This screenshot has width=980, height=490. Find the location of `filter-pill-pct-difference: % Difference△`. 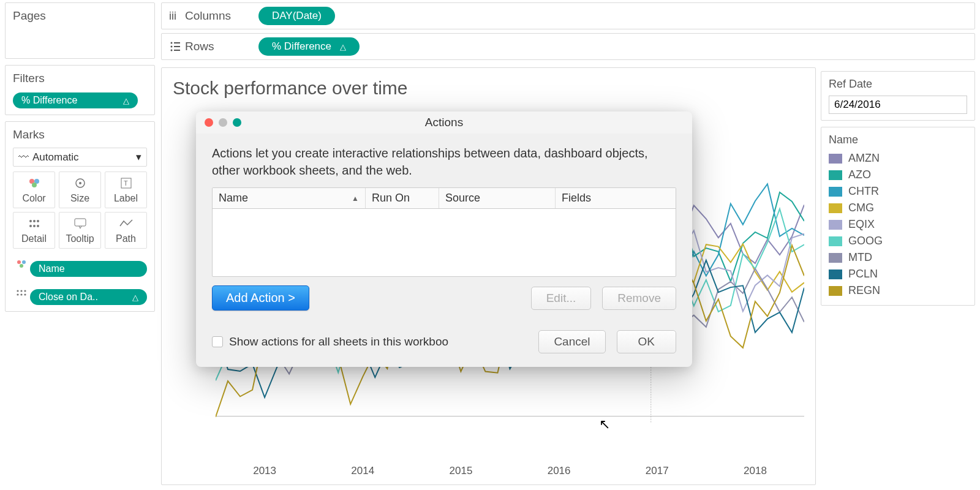

filter-pill-pct-difference: % Difference△ is located at coordinates (75, 100).